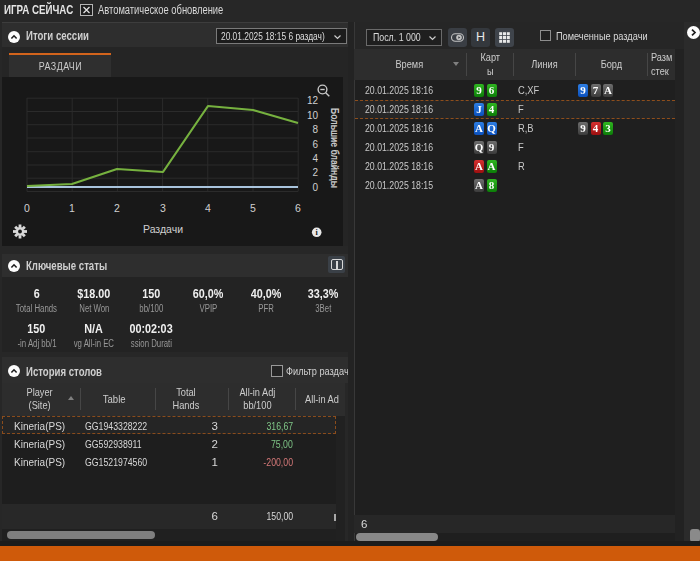  What do you see at coordinates (313, 116) in the screenshot?
I see `svg-text: 10` at bounding box center [313, 116].